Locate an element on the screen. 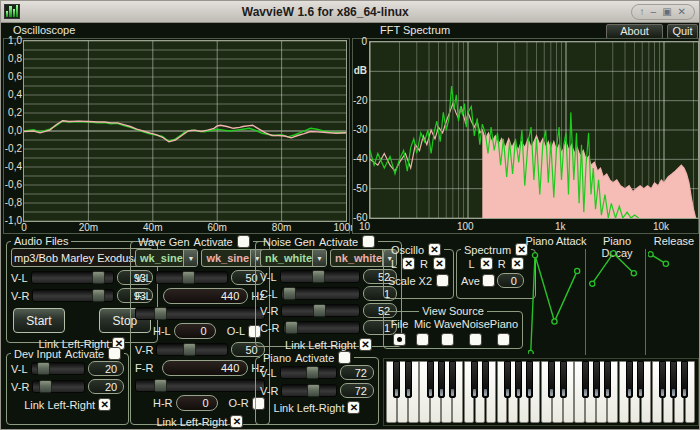  freq-left-field: 440 is located at coordinates (206, 296).